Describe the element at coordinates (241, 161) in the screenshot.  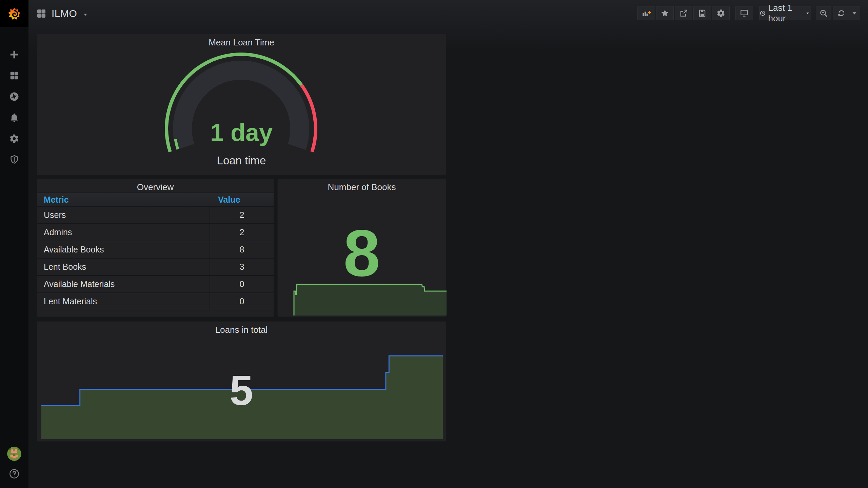
I see `gauge-label: Loan time` at that location.